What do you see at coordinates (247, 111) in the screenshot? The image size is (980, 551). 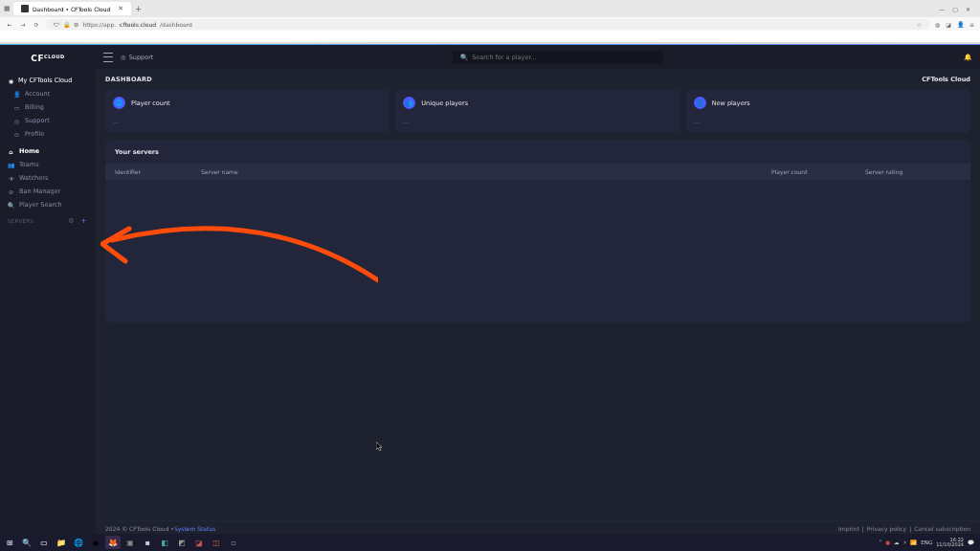 I see `card-player-count: 🌐 Player count —` at bounding box center [247, 111].